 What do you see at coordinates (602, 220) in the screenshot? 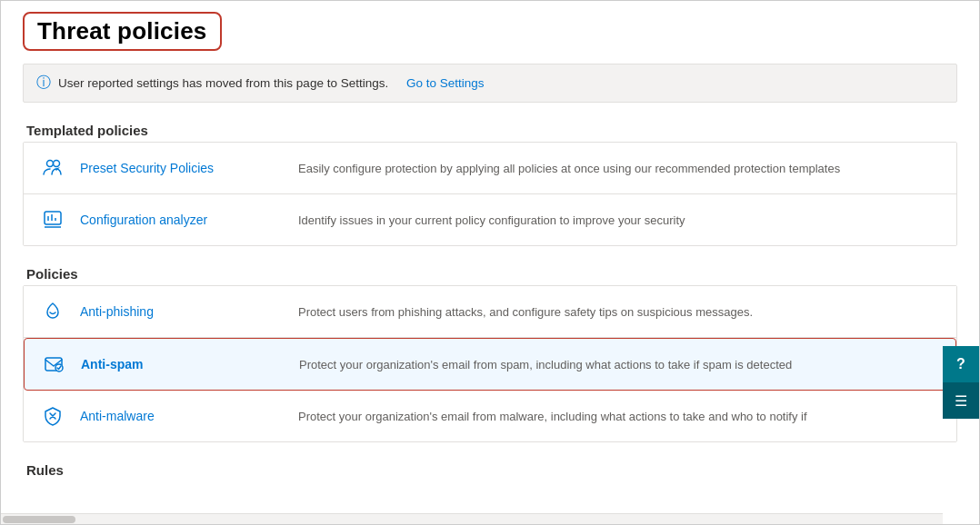
I see `configuration-analyzer-desc: Identify issues in your current policy c…` at bounding box center [602, 220].